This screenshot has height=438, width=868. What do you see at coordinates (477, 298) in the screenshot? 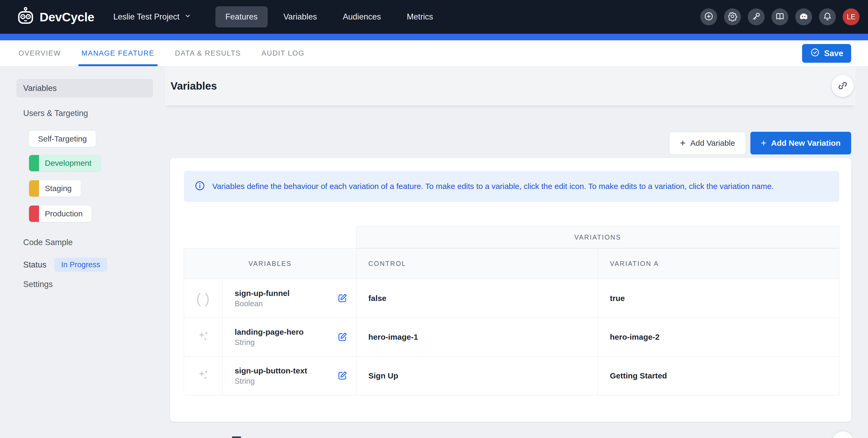
I see `control-value: false` at bounding box center [477, 298].